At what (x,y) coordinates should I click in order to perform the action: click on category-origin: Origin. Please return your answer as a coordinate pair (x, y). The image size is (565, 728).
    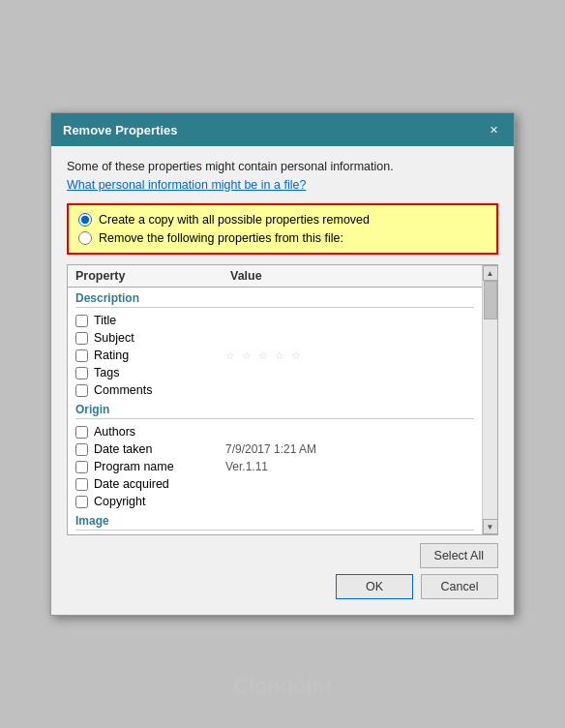
    Looking at the image, I should click on (275, 409).